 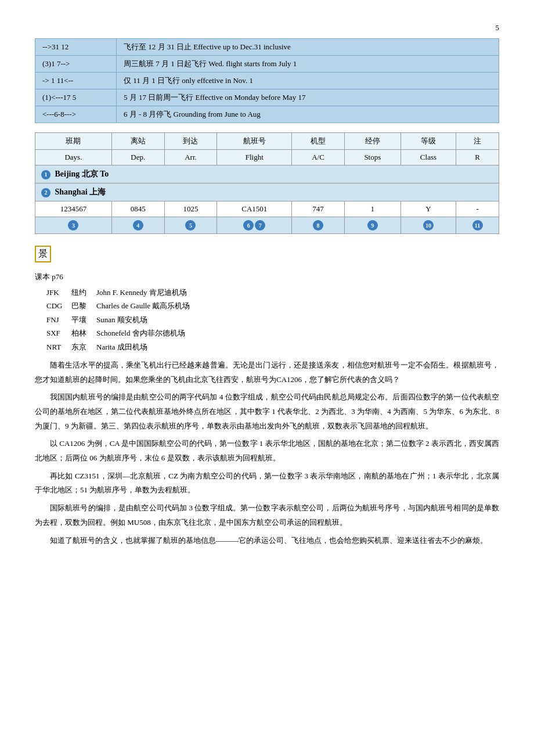 What do you see at coordinates (267, 483) in the screenshot?
I see `paragraph: 再比如 CZ3151，深圳—北京航班，CZ 为南方航空公司的代码，第一位数字 3…` at bounding box center [267, 483].